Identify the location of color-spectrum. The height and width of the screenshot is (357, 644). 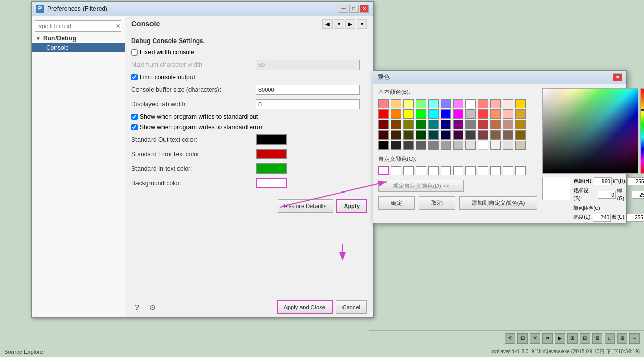
(591, 131).